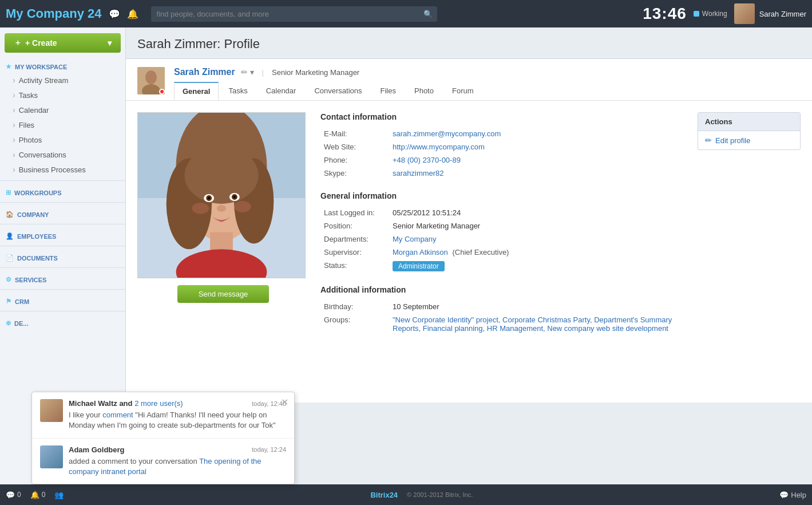 Image resolution: width=812 pixels, height=505 pixels. What do you see at coordinates (749, 140) in the screenshot?
I see `edit-profile-item: ✏ Edit profile` at bounding box center [749, 140].